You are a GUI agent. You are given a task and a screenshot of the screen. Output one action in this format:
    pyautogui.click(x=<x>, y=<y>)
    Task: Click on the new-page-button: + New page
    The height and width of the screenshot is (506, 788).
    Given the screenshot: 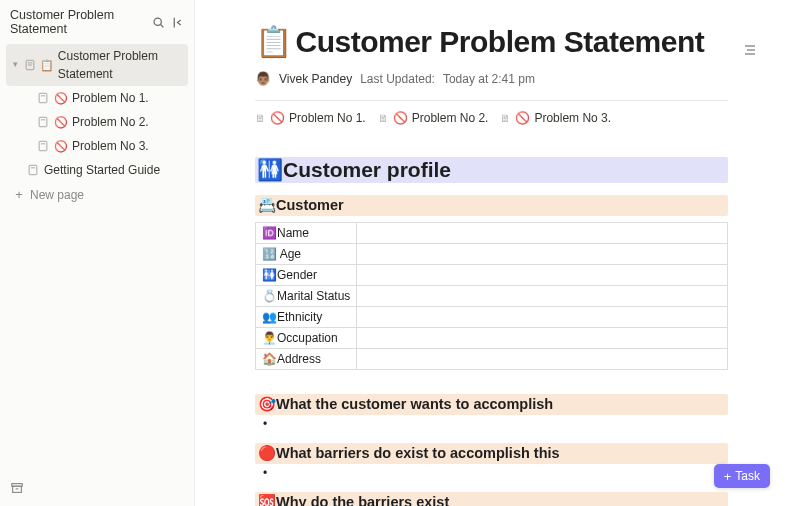 What is the action you would take?
    pyautogui.click(x=97, y=195)
    